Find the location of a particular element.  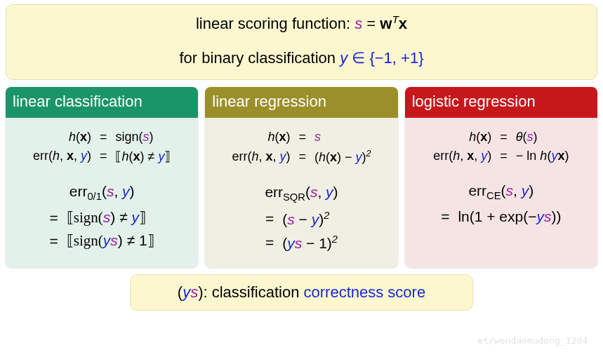

x-vector: x is located at coordinates (403, 24).